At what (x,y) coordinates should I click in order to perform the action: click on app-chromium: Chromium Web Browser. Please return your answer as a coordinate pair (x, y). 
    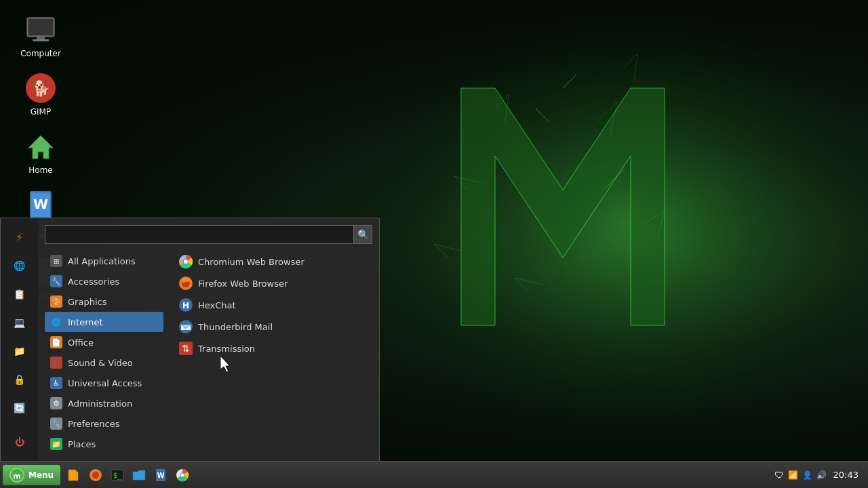
    Looking at the image, I should click on (277, 262).